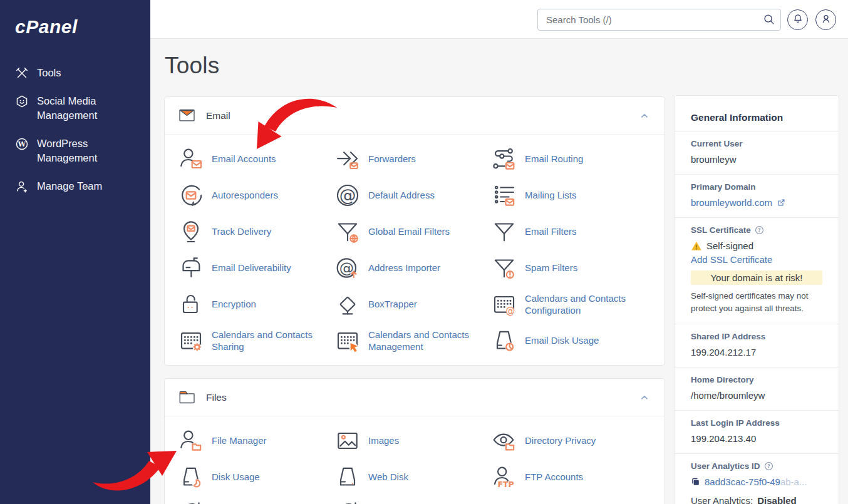  Describe the element at coordinates (798, 20) in the screenshot. I see `notifications-button` at that location.